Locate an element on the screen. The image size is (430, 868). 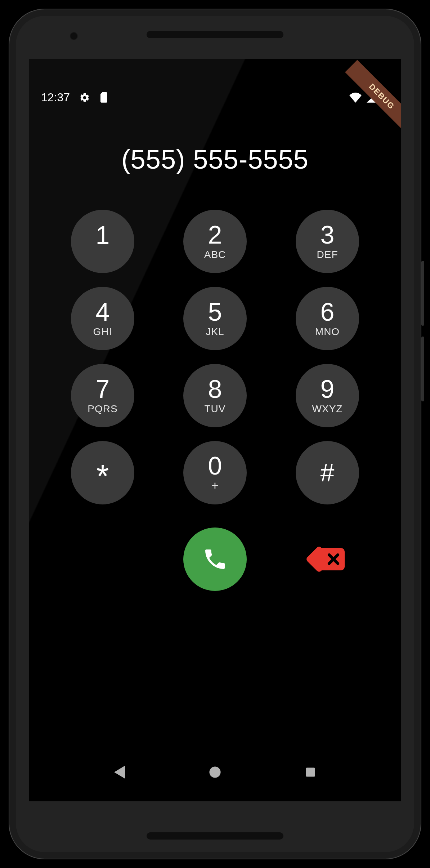
status-time: 12:37 is located at coordinates (55, 97).